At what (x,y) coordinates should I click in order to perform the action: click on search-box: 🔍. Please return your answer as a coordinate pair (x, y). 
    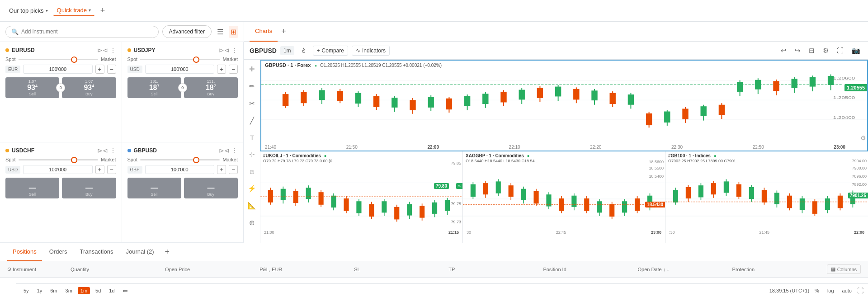
    Looking at the image, I should click on (82, 32).